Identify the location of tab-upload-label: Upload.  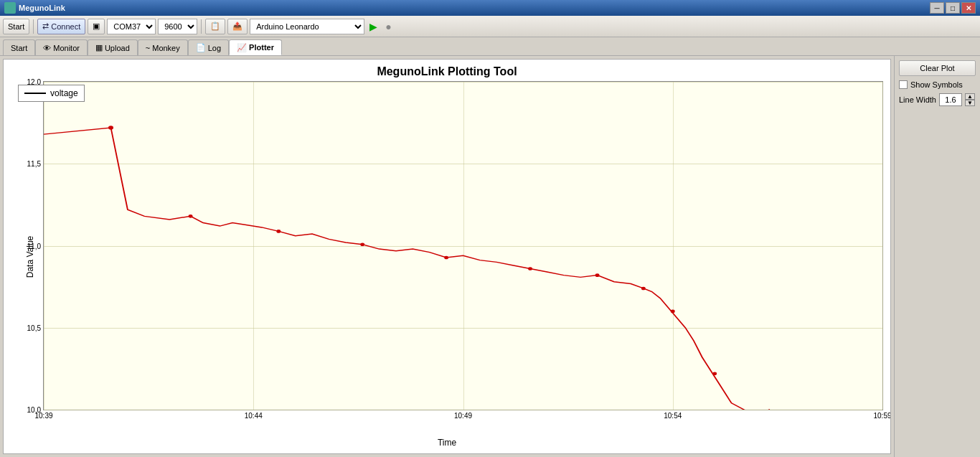
(118, 48).